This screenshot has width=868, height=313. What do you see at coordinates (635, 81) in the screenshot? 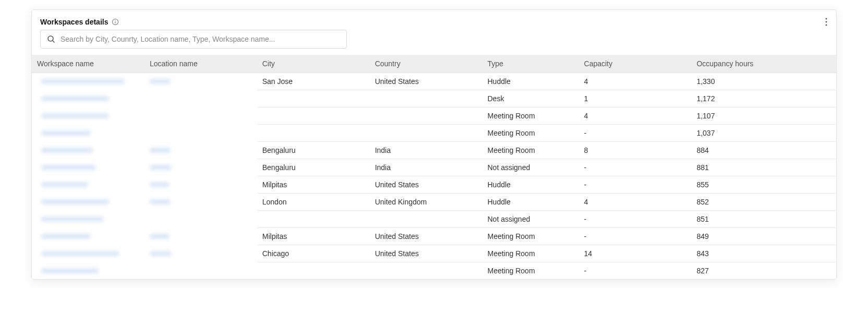
I see `cell-capacity: 4` at bounding box center [635, 81].